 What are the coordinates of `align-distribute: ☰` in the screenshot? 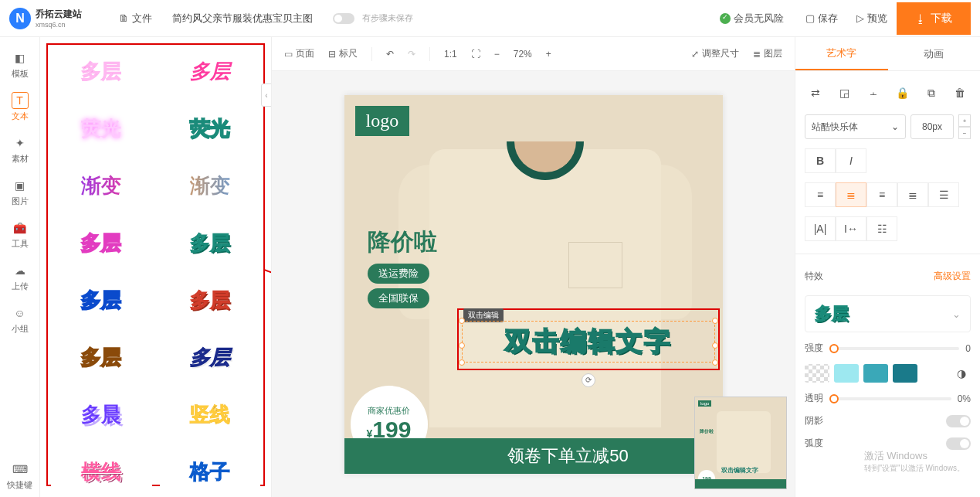 It's located at (944, 195).